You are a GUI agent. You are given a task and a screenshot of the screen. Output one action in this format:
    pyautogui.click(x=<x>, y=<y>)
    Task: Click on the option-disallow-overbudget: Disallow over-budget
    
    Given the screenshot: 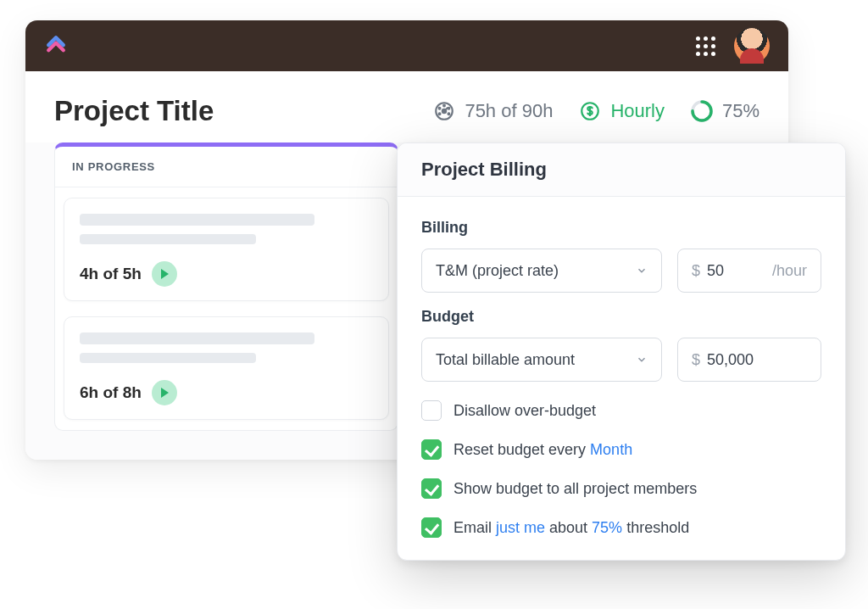 What is the action you would take?
    pyautogui.click(x=621, y=411)
    